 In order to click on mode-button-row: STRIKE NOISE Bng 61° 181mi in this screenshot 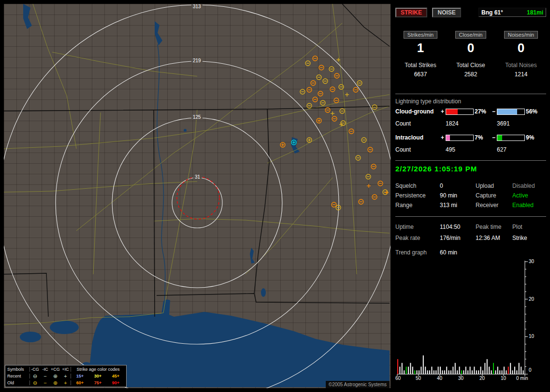, I will do `click(471, 13)`.